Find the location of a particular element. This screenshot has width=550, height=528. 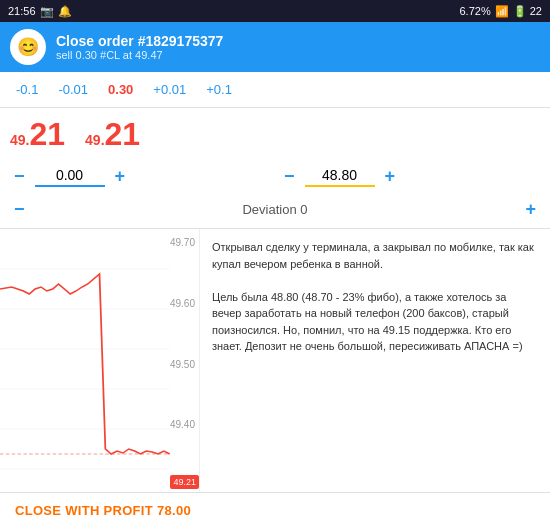

header-text: Close order #1829175377 sell 0.30 #CL at… is located at coordinates (140, 47).